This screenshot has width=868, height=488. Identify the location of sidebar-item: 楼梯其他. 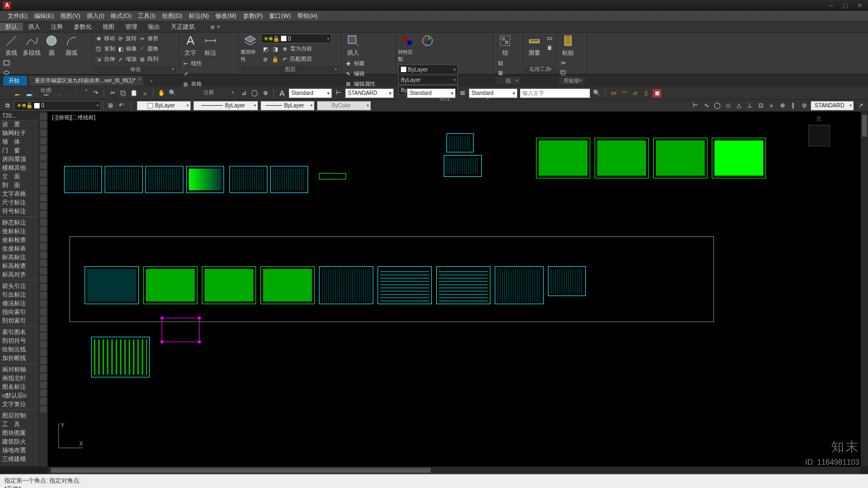
(20, 168).